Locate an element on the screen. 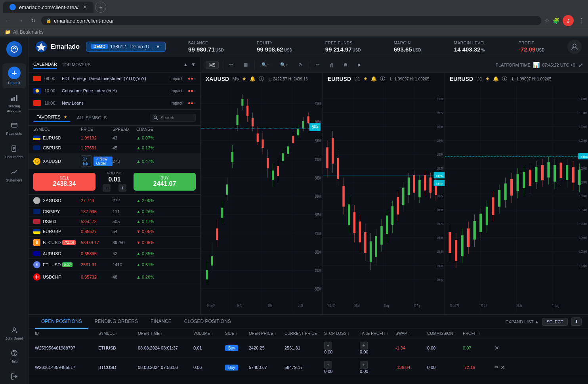  tab-closed-positions: CLOSED POSITIONS is located at coordinates (208, 322).